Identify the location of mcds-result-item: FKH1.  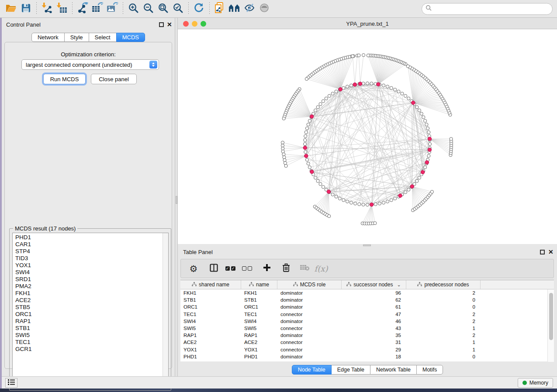
(87, 293).